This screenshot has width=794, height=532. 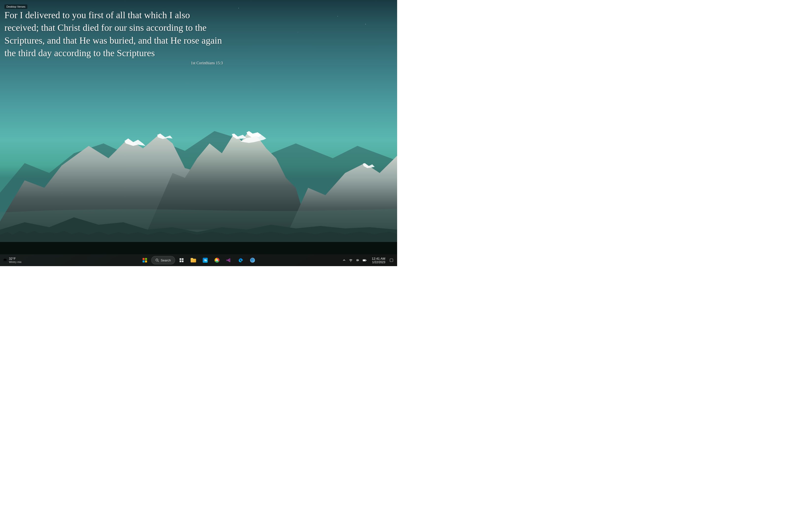 I want to click on weather-text: 32°F Wintry mix, so click(x=15, y=261).